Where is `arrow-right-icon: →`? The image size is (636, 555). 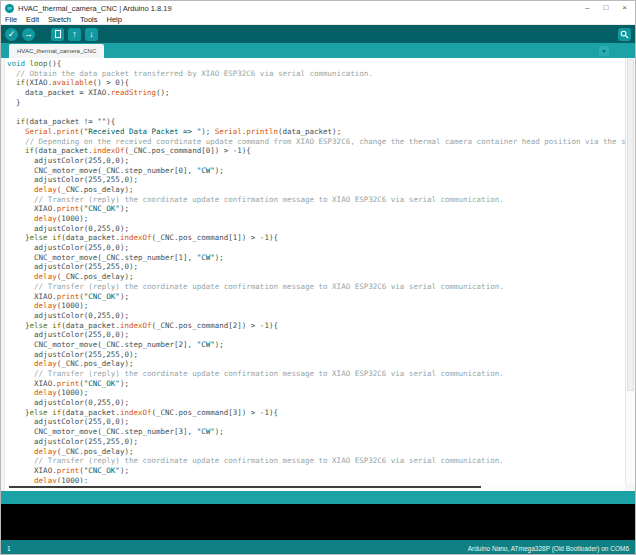
arrow-right-icon: → is located at coordinates (28, 34).